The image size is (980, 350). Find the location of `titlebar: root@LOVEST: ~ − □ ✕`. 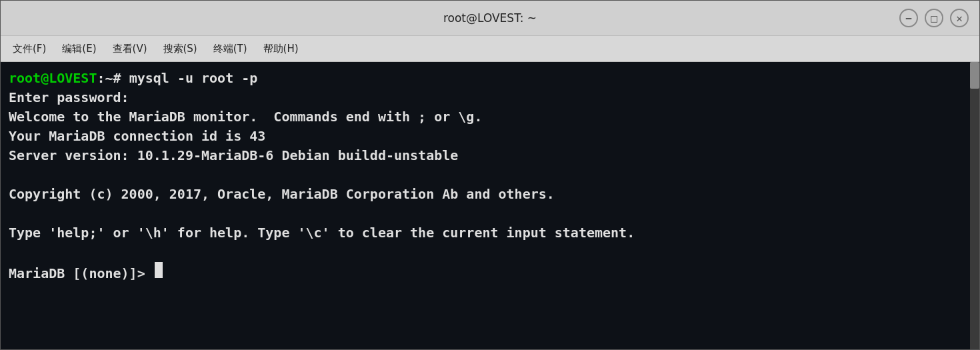

titlebar: root@LOVEST: ~ − □ ✕ is located at coordinates (490, 18).